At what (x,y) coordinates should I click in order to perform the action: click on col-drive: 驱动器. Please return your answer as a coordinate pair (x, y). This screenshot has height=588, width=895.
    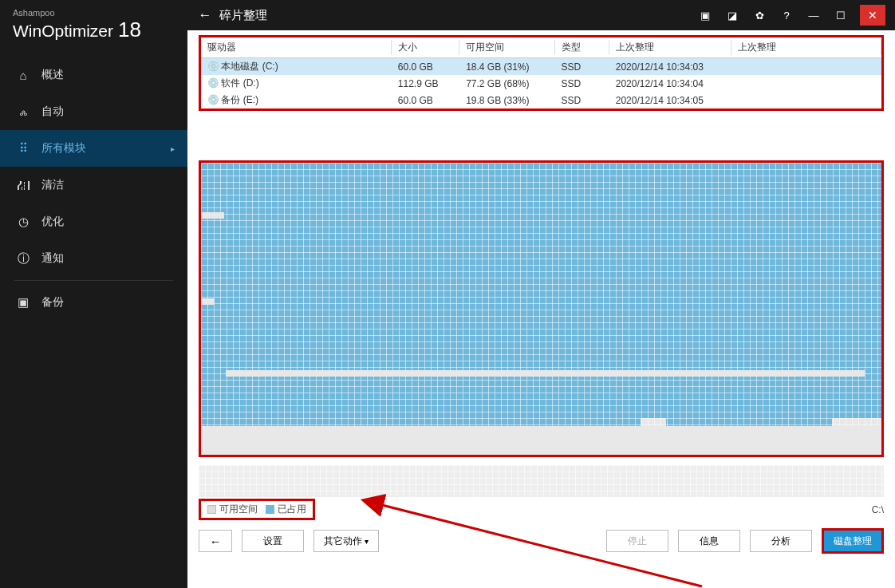
    Looking at the image, I should click on (297, 48).